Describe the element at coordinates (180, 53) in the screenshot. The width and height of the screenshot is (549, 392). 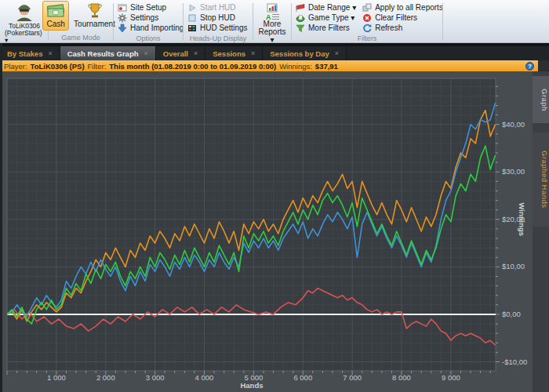
I see `tab-overall: Overall×` at that location.